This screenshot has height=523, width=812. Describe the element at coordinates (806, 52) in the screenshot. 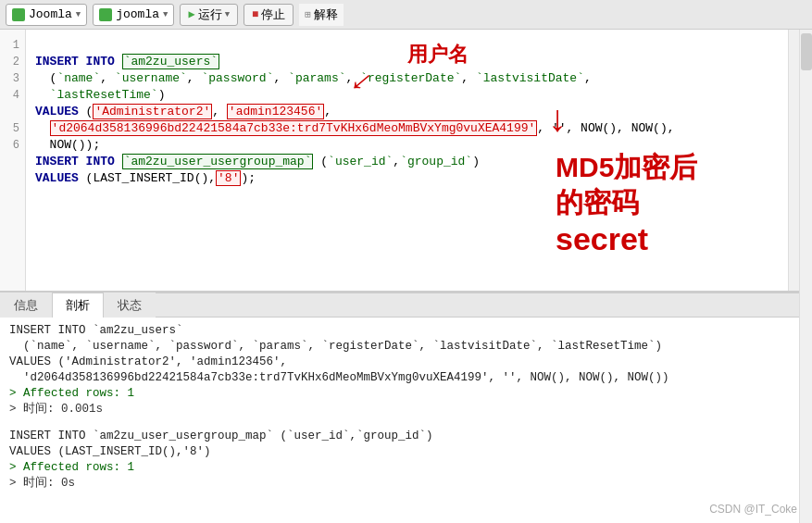

I see `scrollbar-thumb` at that location.